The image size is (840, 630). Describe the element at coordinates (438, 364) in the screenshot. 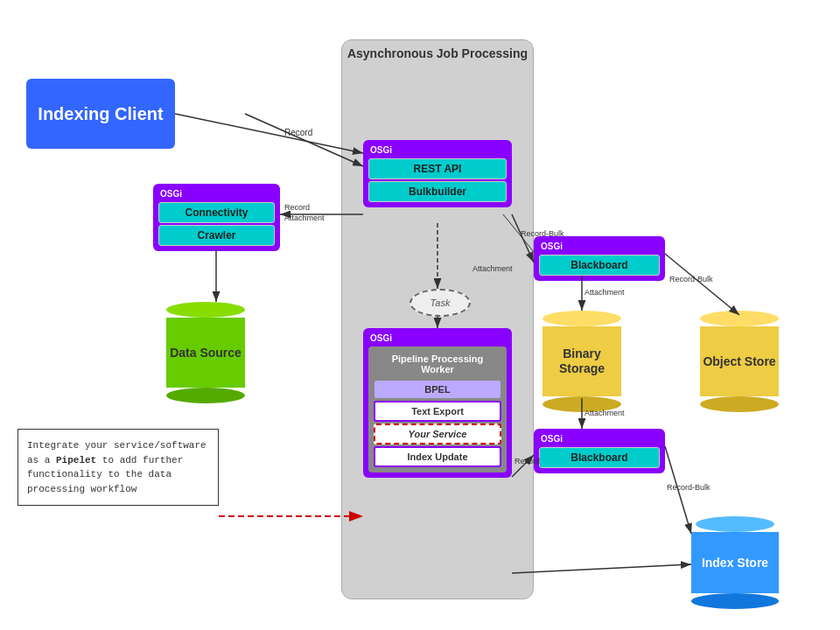

I see `pipeline-worker-label: Pipeline Processing Worker` at that location.